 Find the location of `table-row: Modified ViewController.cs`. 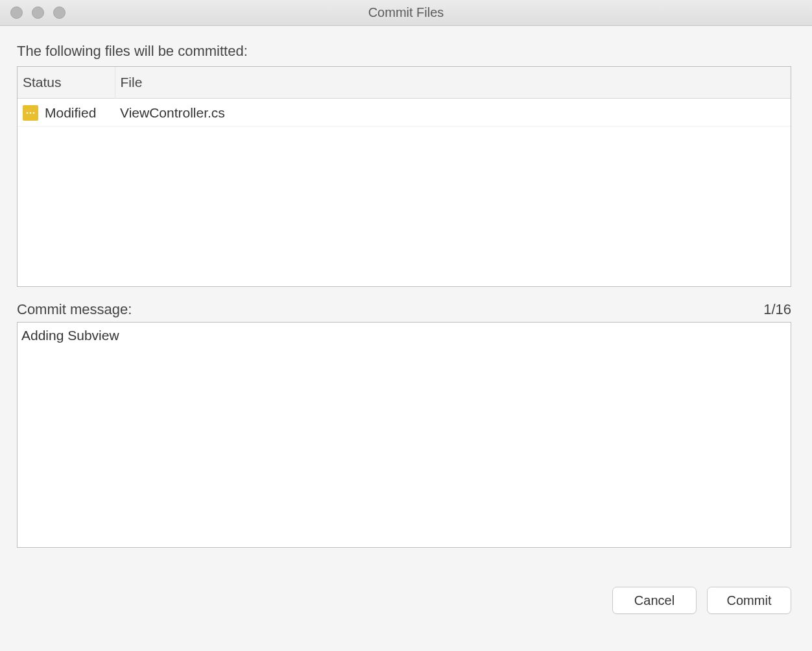

table-row: Modified ViewController.cs is located at coordinates (404, 113).